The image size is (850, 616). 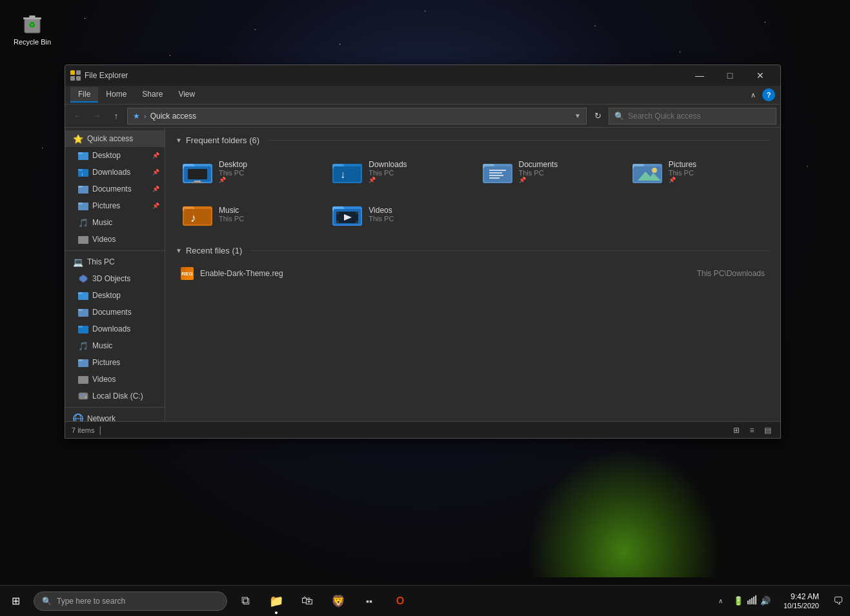 I want to click on notification-button: 🗨, so click(x=838, y=601).